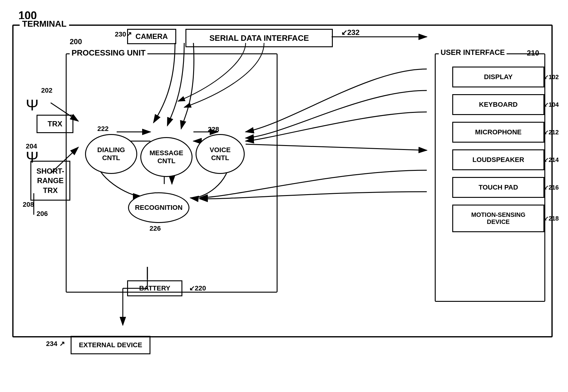 The image size is (568, 392). Describe the element at coordinates (214, 129) in the screenshot. I see `ref-228: 228` at that location.